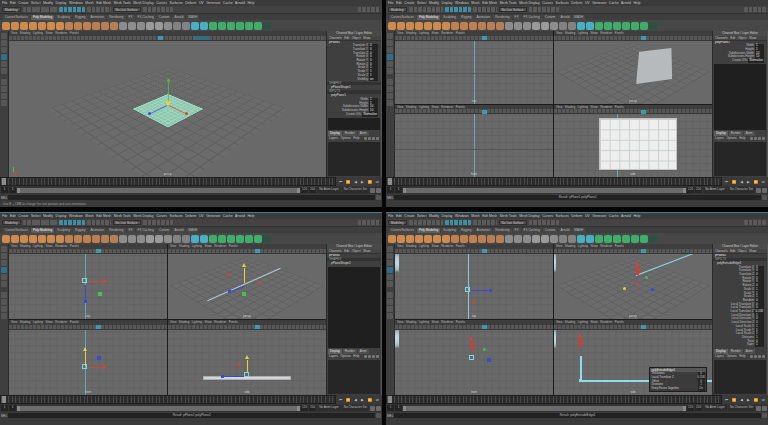  Describe the element at coordinates (581, 368) in the screenshot. I see `curve-vertical-segment` at that location.